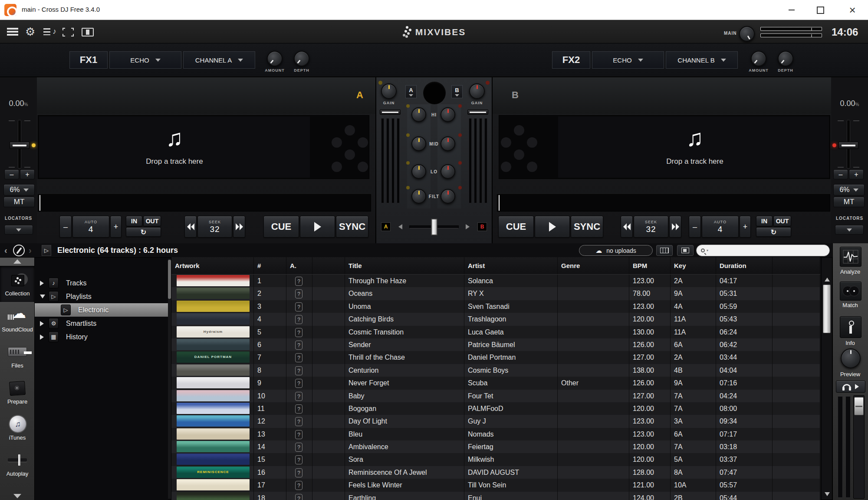  What do you see at coordinates (511, 266) in the screenshot?
I see `column-header-Artist: Artist` at bounding box center [511, 266].